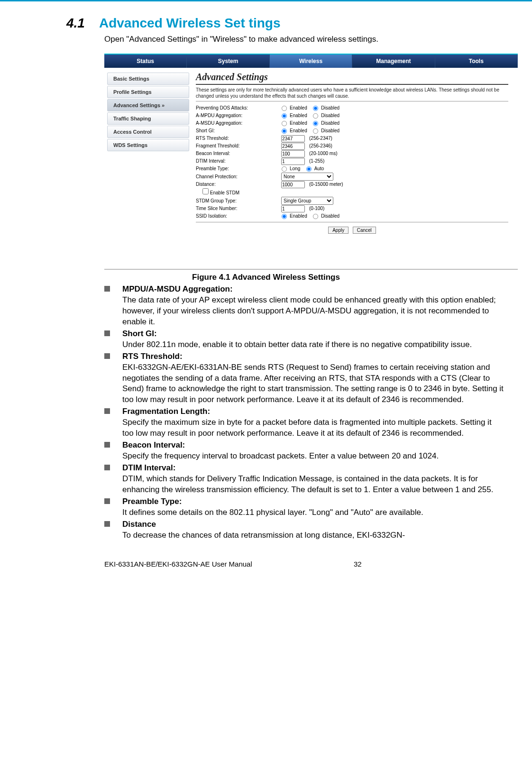  Describe the element at coordinates (76, 23) in the screenshot. I see `section-number: 4.1` at that location.